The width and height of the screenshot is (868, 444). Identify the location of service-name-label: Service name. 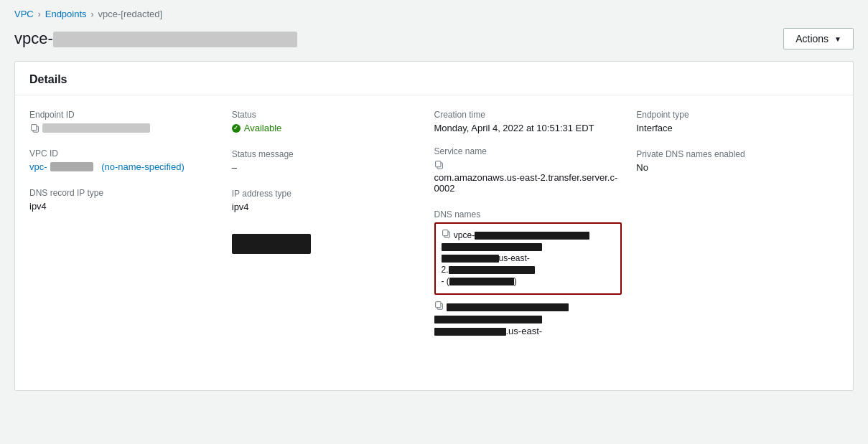
(528, 151).